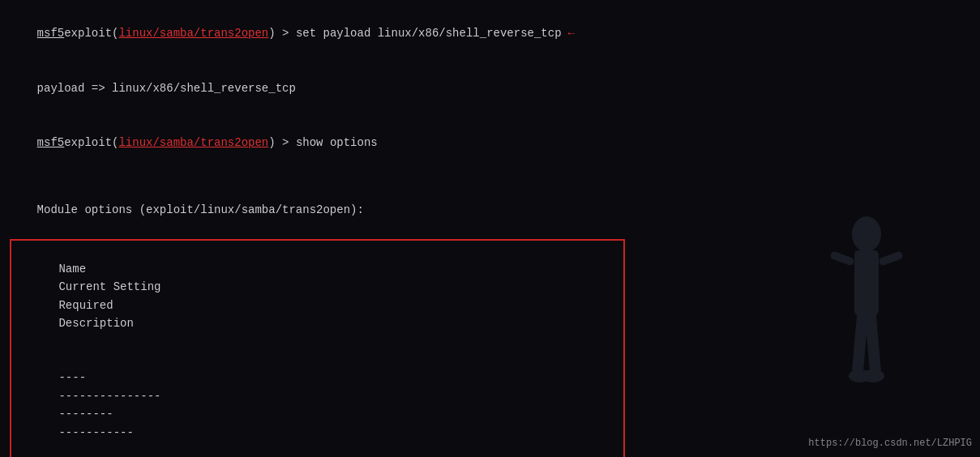 This screenshot has height=457, width=980. What do you see at coordinates (51, 143) in the screenshot?
I see `prompt-msf5-2: msf5` at bounding box center [51, 143].